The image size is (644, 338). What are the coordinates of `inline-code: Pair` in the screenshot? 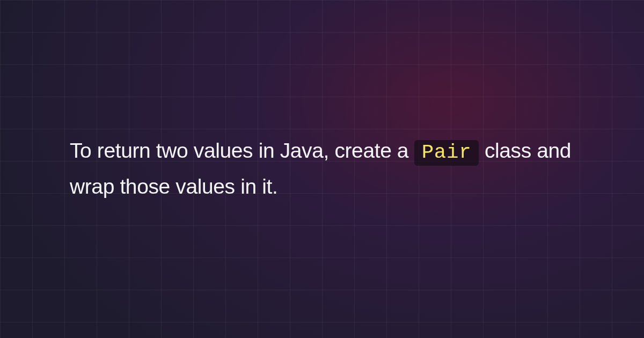 It's located at (447, 153).